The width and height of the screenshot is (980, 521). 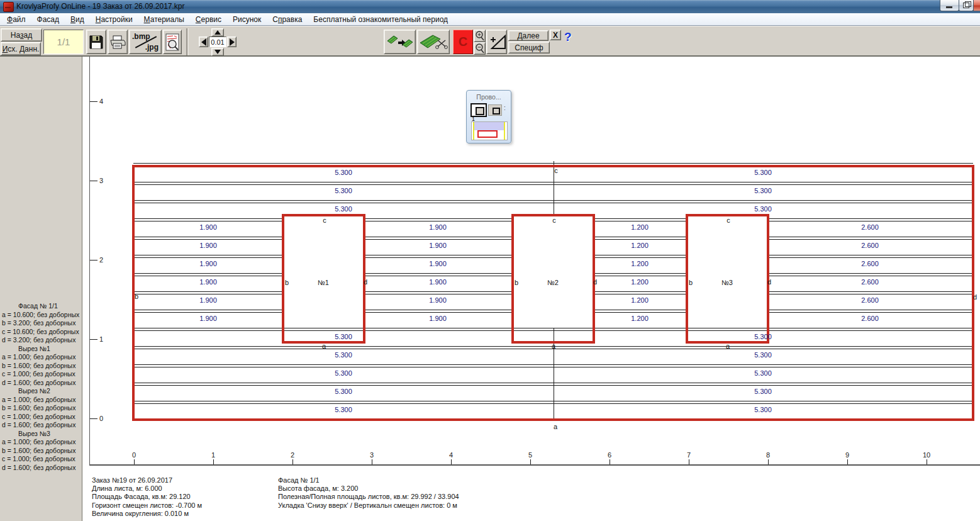 What do you see at coordinates (204, 42) in the screenshot?
I see `step-left-button` at bounding box center [204, 42].